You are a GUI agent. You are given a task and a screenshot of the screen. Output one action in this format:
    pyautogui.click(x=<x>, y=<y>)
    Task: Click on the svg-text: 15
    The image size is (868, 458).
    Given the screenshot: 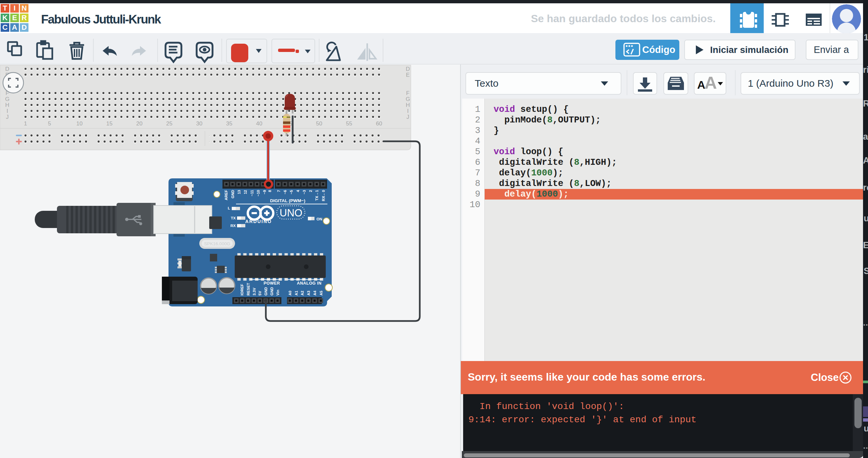 What is the action you would take?
    pyautogui.click(x=109, y=124)
    